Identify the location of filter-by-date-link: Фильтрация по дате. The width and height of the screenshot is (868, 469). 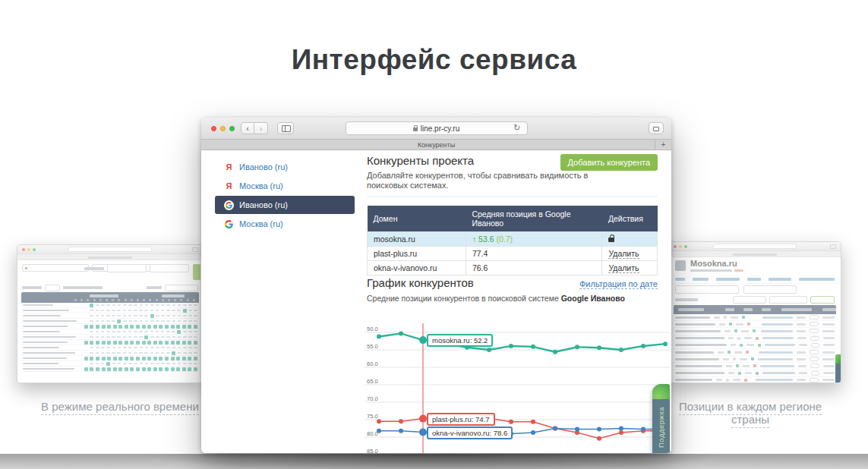
(618, 284).